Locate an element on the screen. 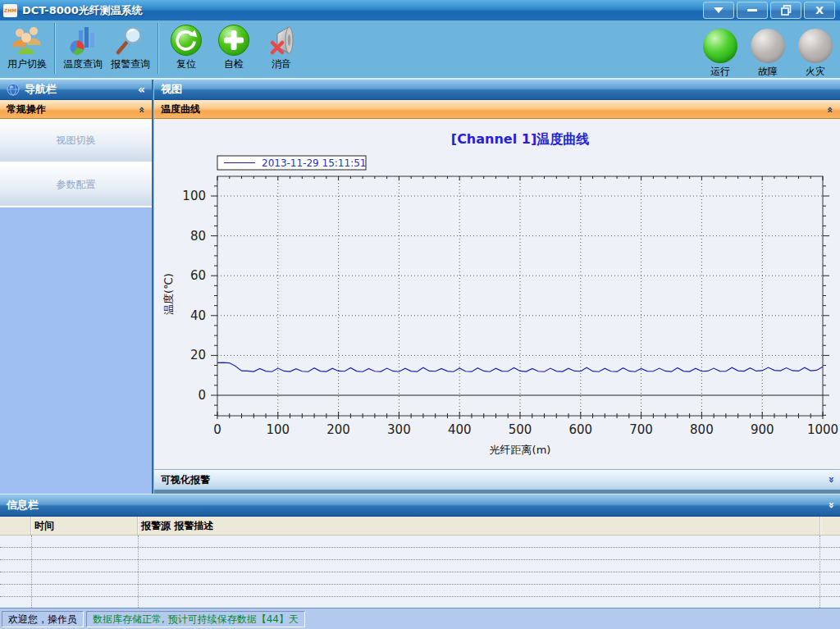  main-toolbar: 用户切换 温度查询 is located at coordinates (420, 50).